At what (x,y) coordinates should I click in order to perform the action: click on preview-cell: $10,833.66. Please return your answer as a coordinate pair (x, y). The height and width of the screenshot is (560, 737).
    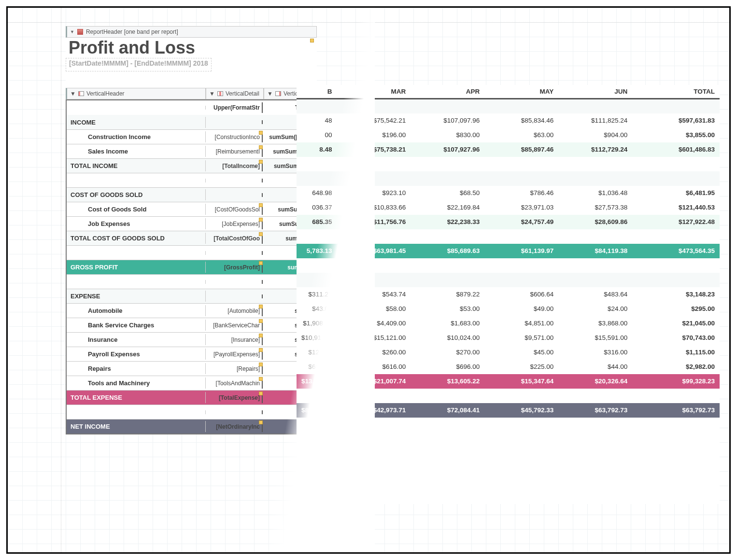
    Looking at the image, I should click on (374, 208).